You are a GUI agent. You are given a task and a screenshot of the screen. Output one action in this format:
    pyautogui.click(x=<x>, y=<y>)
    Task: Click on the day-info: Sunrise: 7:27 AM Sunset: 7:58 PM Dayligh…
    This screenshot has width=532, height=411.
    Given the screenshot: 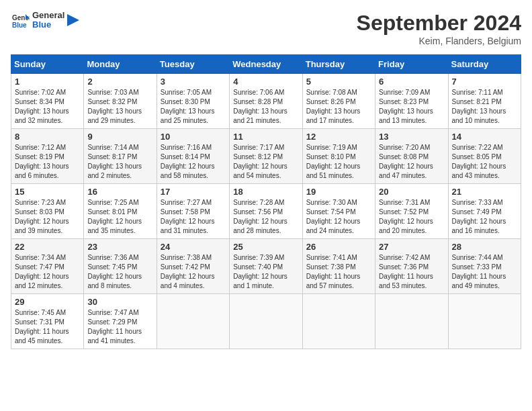 What is the action you would take?
    pyautogui.click(x=193, y=217)
    